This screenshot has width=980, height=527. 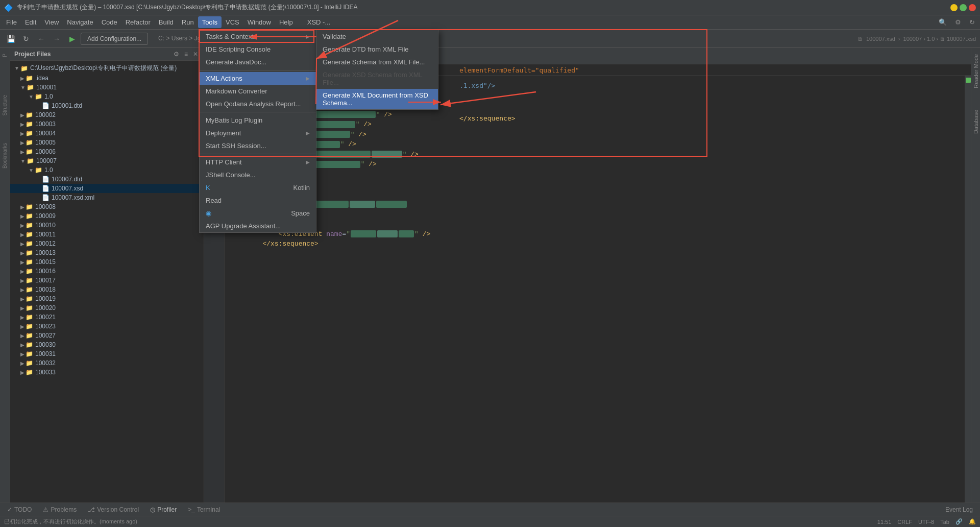 I want to click on tools-menu-read: Read, so click(x=258, y=200).